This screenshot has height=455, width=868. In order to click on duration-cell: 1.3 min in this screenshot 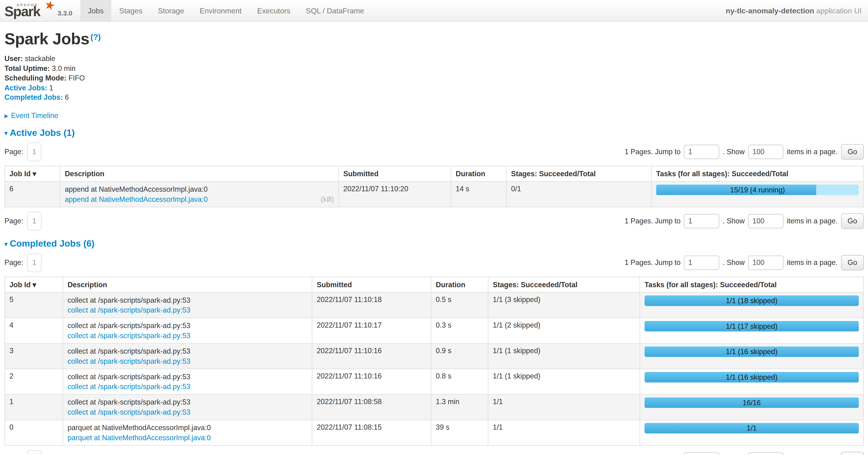, I will do `click(460, 407)`.